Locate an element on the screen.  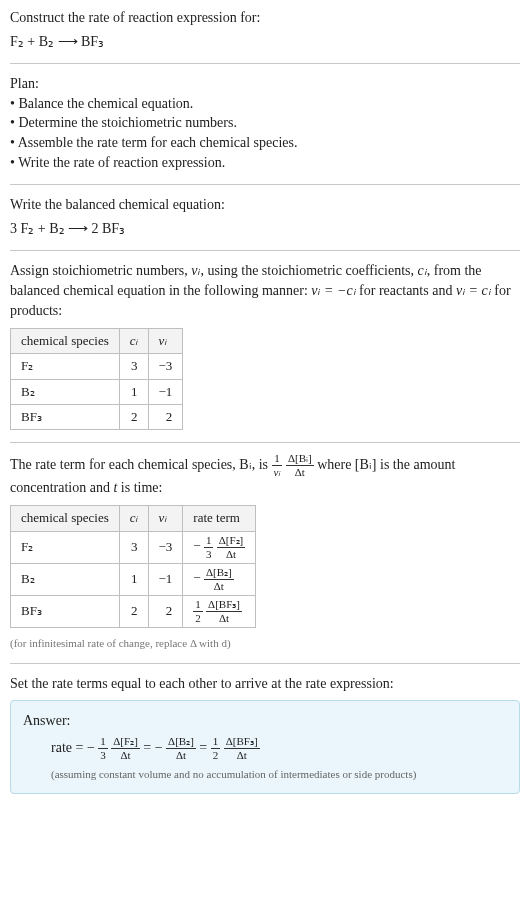
unbalanced-reaction: F₂ + B₂ ⟶ BF₃ is located at coordinates (265, 42).